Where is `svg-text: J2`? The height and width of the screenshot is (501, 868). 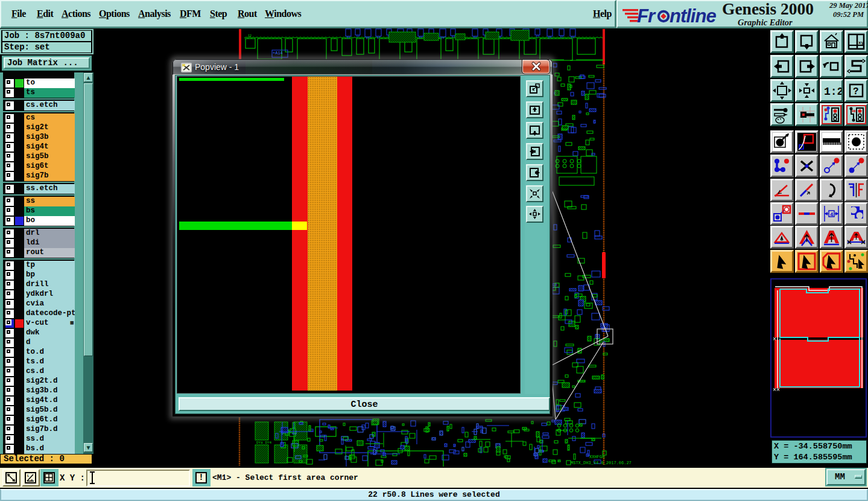
svg-text: J2 is located at coordinates (250, 36).